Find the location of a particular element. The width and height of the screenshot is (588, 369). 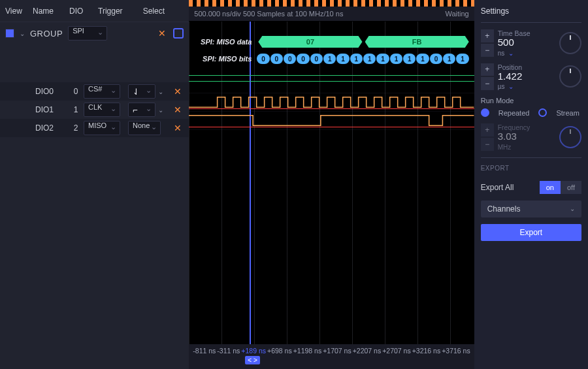

sample-info: 500.000 ns/div 500 Samples at 100 MHz/10… is located at coordinates (269, 14).